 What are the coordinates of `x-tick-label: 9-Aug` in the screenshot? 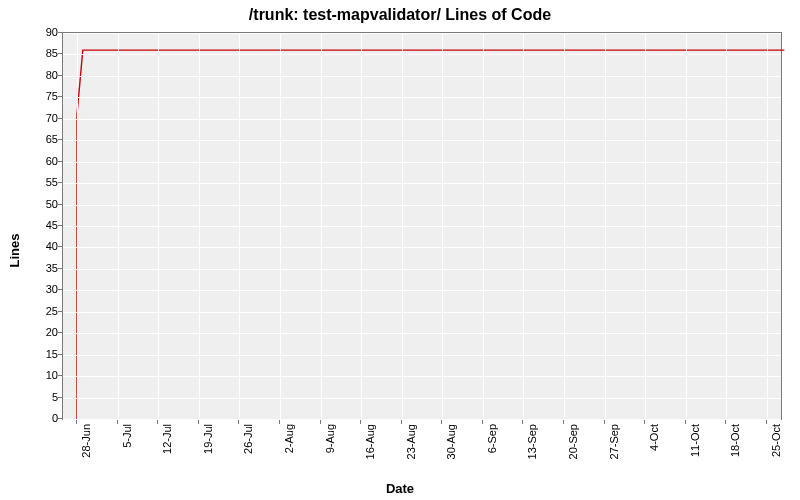 It's located at (330, 438).